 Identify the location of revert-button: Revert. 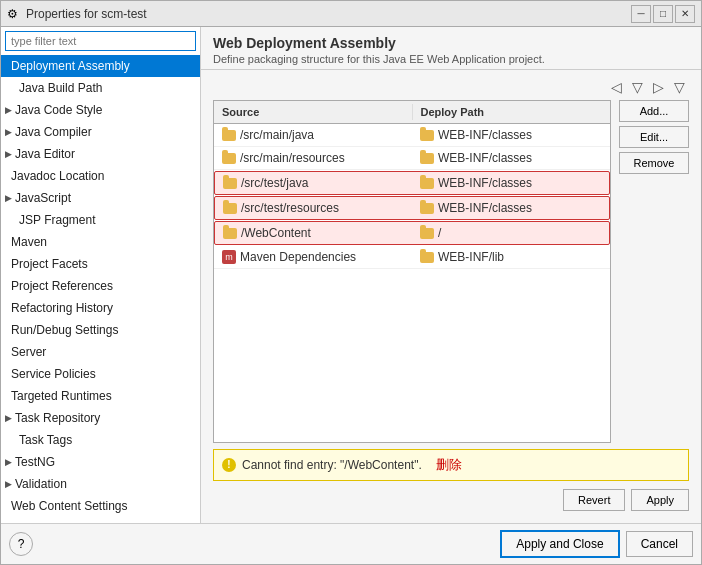
(594, 500).